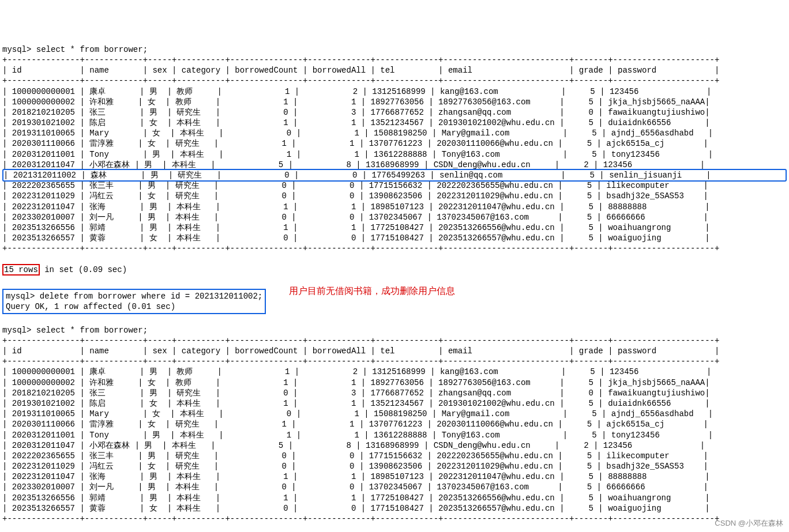 The height and width of the screenshot is (532, 789). What do you see at coordinates (83, 270) in the screenshot?
I see `rowcount-1-rest: in set (0.09 sec)` at bounding box center [83, 270].